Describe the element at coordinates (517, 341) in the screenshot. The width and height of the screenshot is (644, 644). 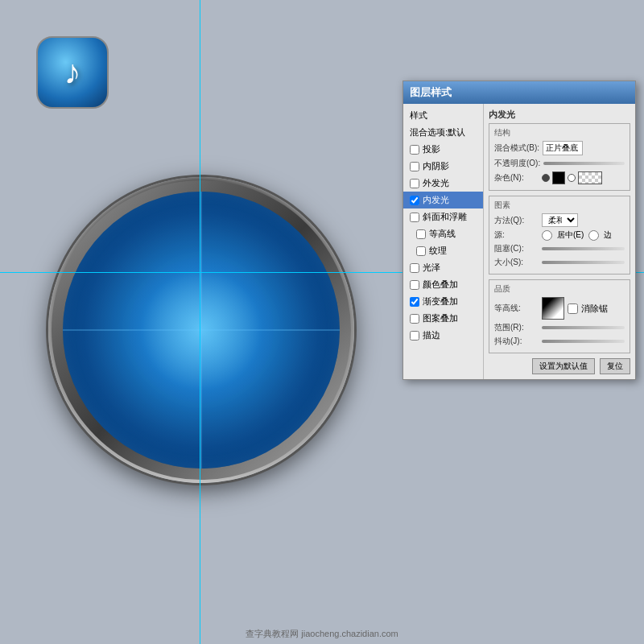
I see `jitter-label: 抖动(J):` at that location.